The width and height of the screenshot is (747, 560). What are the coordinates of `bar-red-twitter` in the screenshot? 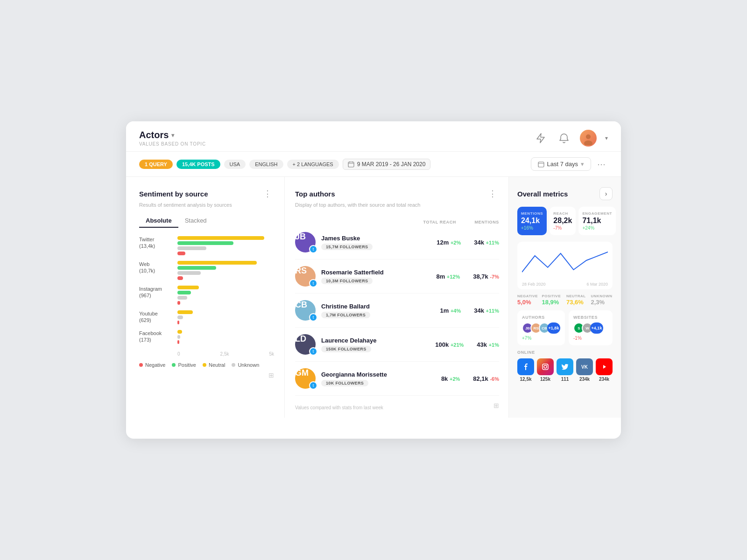 It's located at (181, 253).